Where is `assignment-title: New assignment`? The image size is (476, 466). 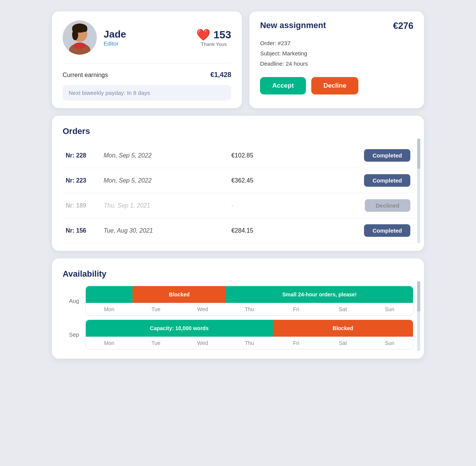
assignment-title: New assignment is located at coordinates (293, 25).